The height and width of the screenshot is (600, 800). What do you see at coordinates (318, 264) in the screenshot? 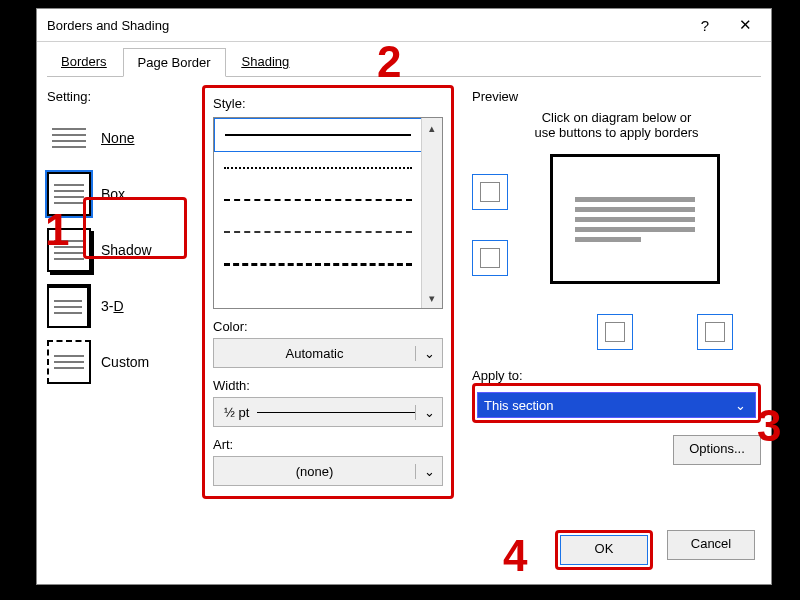
I see `style-option-dashdot` at bounding box center [318, 264].